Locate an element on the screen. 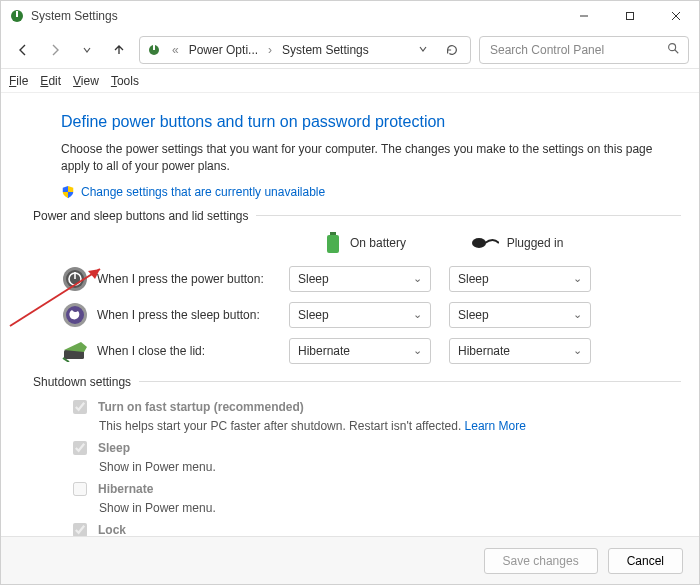  refresh-button is located at coordinates (452, 50).